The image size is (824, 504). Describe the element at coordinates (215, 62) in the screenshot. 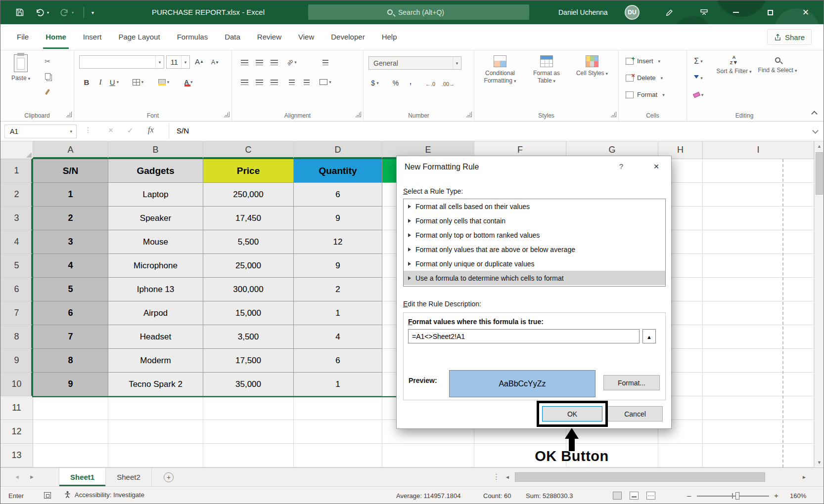

I see `decrease-font-button: A▼` at that location.